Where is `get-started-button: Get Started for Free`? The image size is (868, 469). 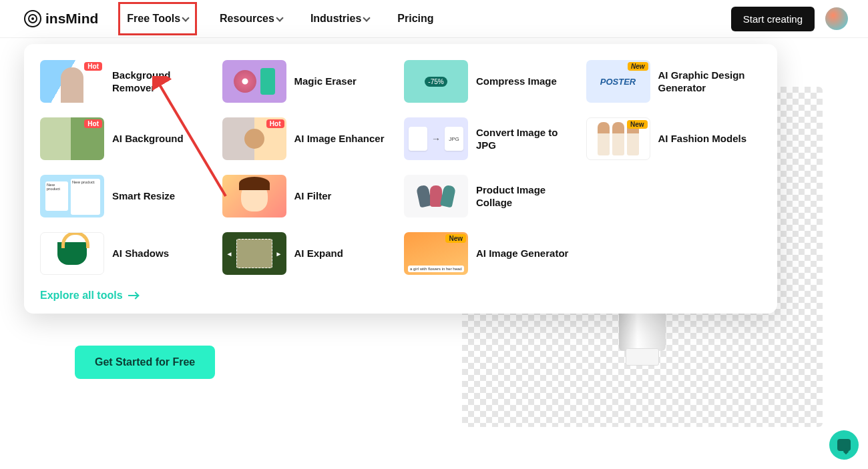
get-started-button: Get Started for Free is located at coordinates (145, 362).